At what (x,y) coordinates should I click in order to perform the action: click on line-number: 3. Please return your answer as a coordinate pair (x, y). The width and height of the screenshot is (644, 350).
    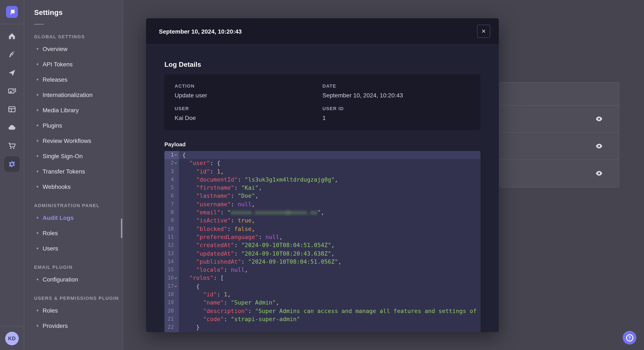
    Looking at the image, I should click on (172, 172).